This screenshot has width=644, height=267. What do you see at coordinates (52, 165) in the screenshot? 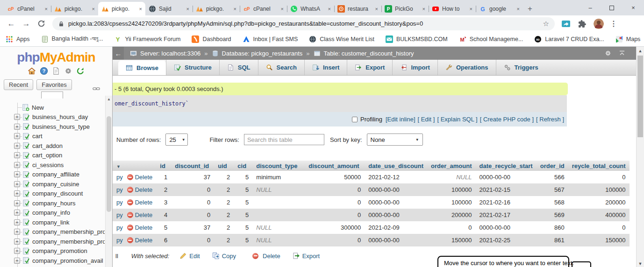
I see `sidebar-item-ci_sessions: +ci_sessions` at bounding box center [52, 165].